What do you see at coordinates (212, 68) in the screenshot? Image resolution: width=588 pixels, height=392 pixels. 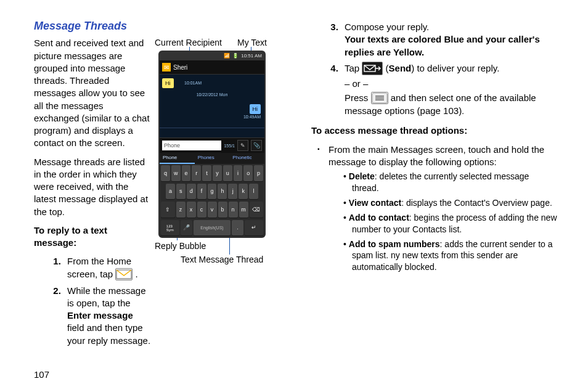 I see `recipient-row: ✉ Sheri` at bounding box center [212, 68].